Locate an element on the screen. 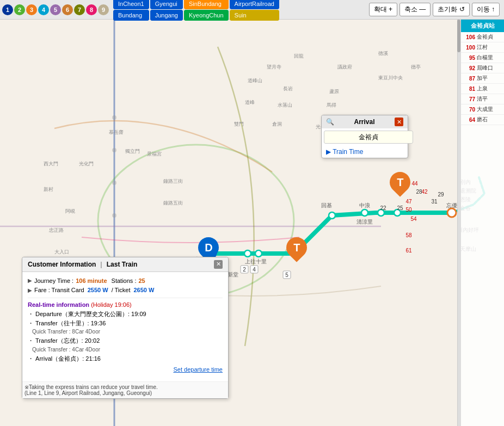  svg-text: 58 is located at coordinates (409, 235).